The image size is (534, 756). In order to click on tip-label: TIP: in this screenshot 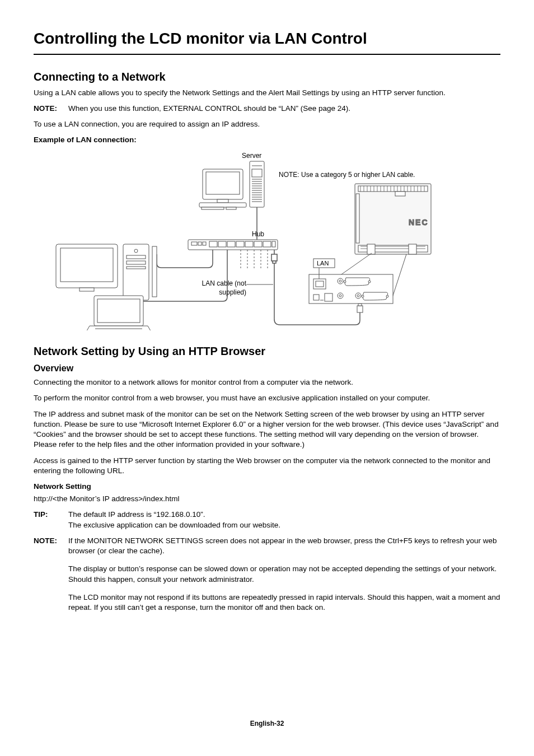, I will do `click(51, 520)`.